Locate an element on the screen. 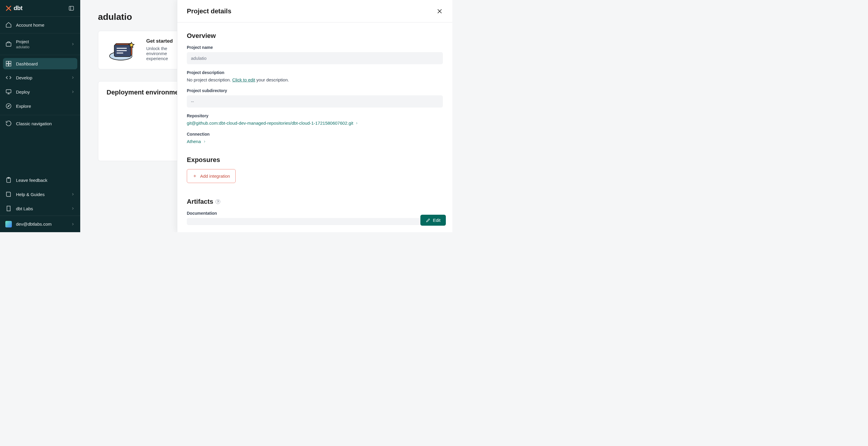 The image size is (868, 446). documentation-value is located at coordinates (315, 222).